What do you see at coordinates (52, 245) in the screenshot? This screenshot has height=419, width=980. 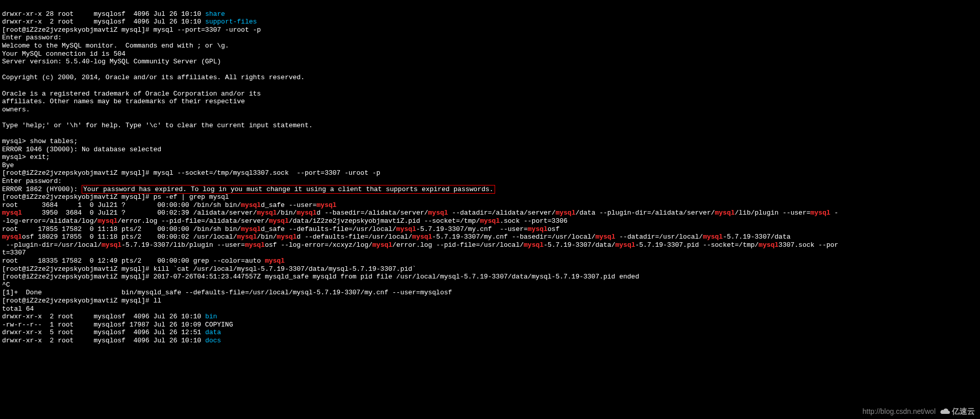 I see `ps-row: --plugin-dir=/usr/local/` at bounding box center [52, 245].